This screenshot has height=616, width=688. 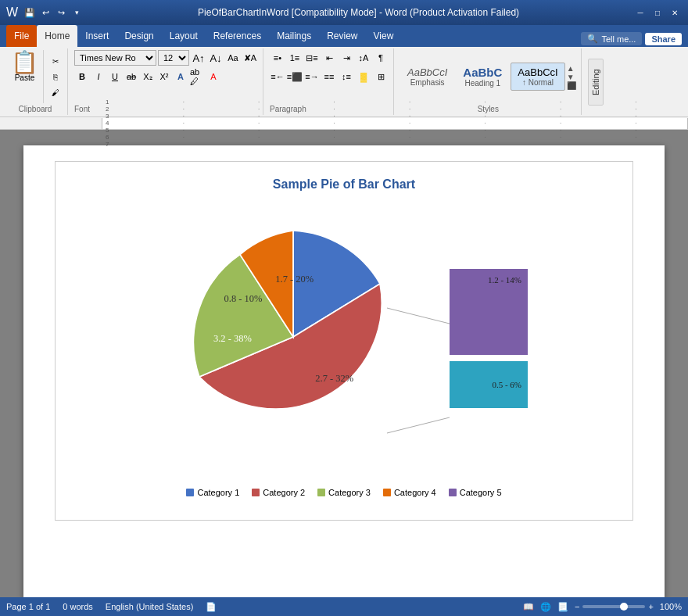 What do you see at coordinates (150, 607) in the screenshot?
I see `language: English (United States)` at bounding box center [150, 607].